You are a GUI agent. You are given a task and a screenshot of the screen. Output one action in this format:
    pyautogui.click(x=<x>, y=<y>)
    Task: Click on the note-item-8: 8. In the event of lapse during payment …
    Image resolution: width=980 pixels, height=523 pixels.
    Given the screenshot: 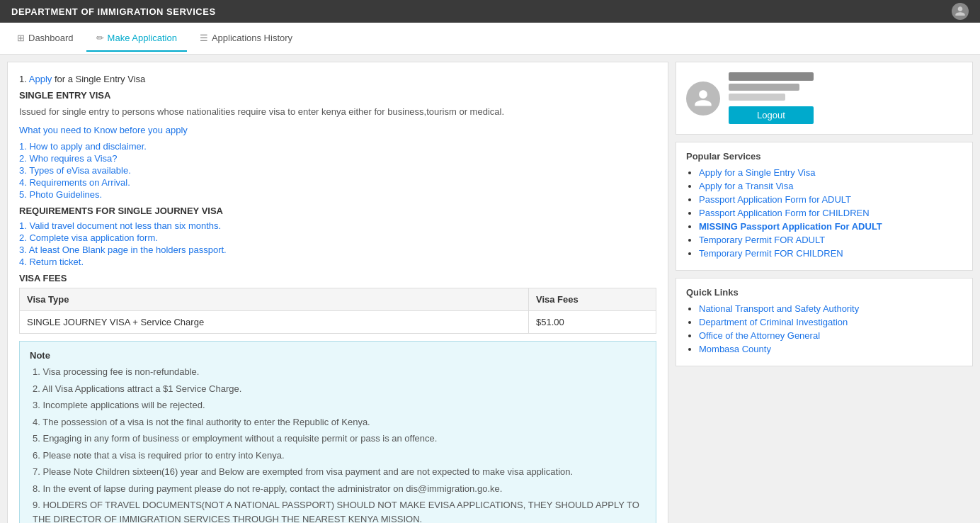 What is the action you would take?
    pyautogui.click(x=338, y=489)
    